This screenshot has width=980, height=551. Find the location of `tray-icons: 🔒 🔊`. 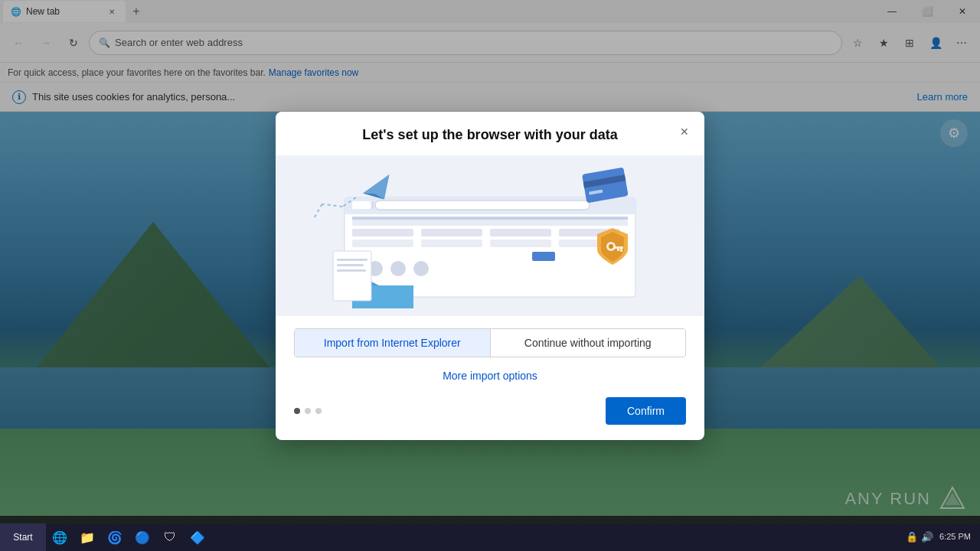

tray-icons: 🔒 🔊 is located at coordinates (920, 537).